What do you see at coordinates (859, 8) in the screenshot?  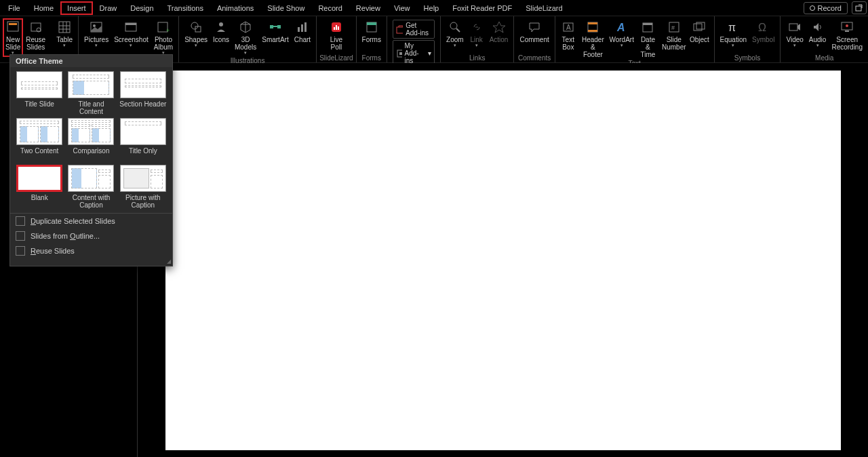 I see `share-button` at bounding box center [859, 8].